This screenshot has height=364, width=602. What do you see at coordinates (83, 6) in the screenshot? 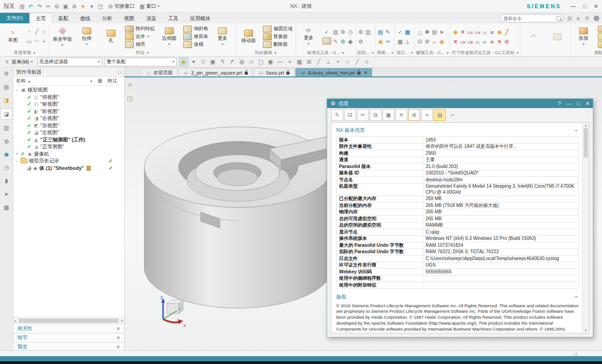
I see `favorites-icon: ★` at bounding box center [83, 6].